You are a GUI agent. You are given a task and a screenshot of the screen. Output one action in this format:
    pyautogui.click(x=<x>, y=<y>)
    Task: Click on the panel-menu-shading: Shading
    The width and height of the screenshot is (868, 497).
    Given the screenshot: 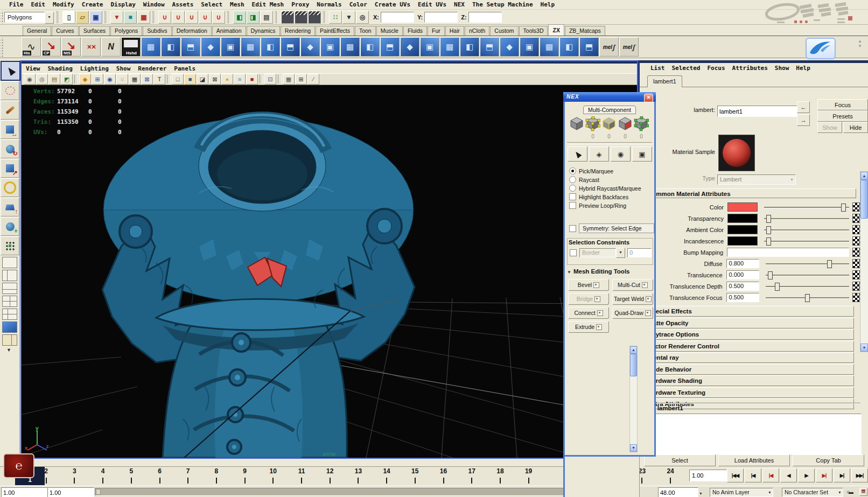 What is the action you would take?
    pyautogui.click(x=60, y=69)
    